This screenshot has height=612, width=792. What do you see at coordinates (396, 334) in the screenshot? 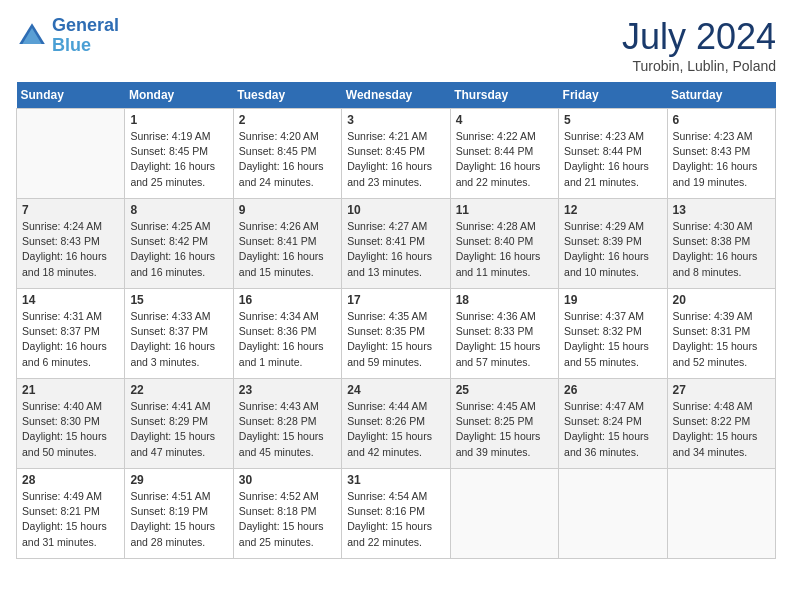
I see `day-cell: 17Sunrise: 4:35 AMSunset: 8:35 PMDayligh…` at bounding box center [396, 334].